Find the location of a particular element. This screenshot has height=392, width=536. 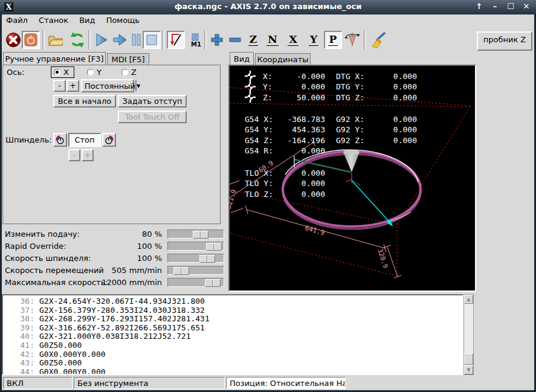

step-button is located at coordinates (119, 40).